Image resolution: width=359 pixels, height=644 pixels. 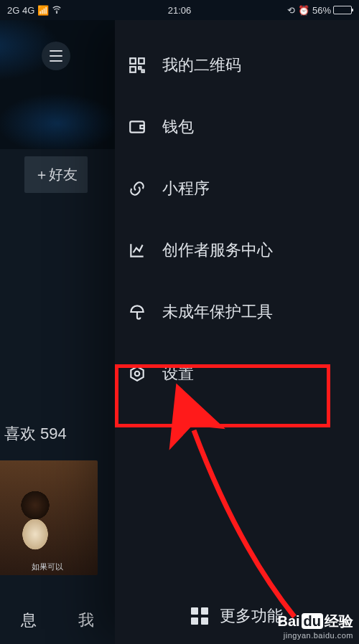 I want to click on menu-item-label: 设置, so click(x=178, y=374).